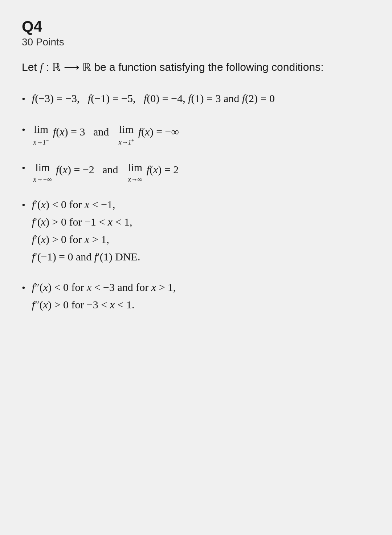 Image resolution: width=392 pixels, height=535 pixels. I want to click on condition-2-content: lim x→1− f(x) = 3 and lim x→1+ f(x) = −∞, so click(105, 133).